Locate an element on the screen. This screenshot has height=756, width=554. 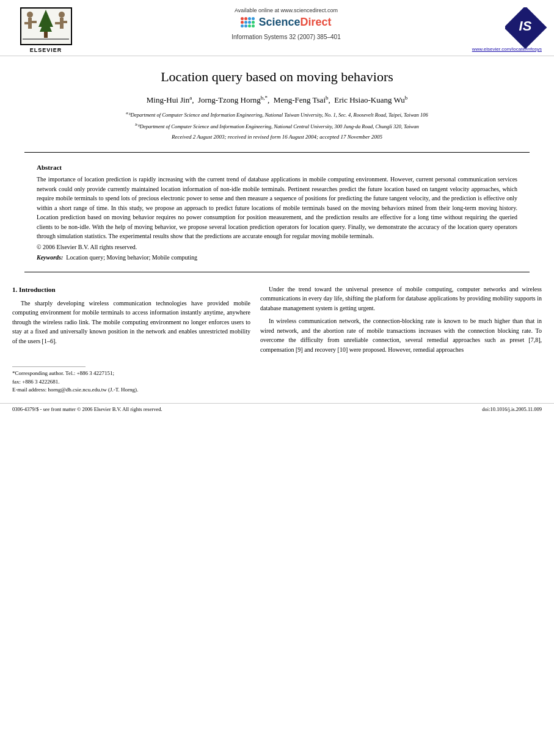
section1-para3: In wireless communication network, the c… is located at coordinates (401, 335).